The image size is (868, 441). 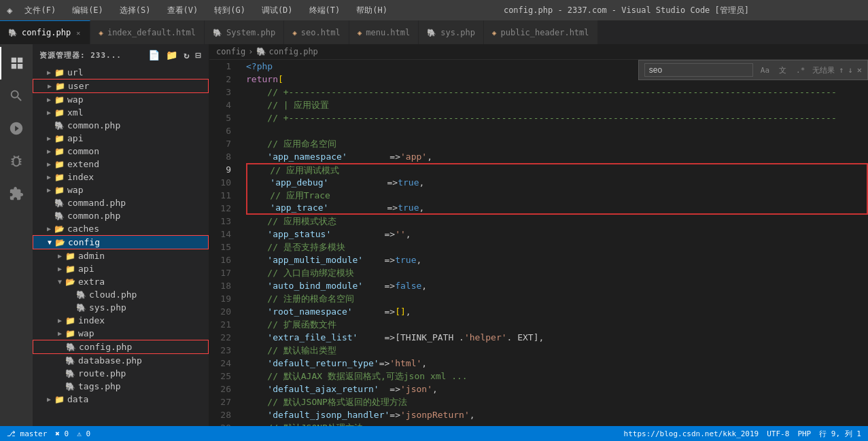 What do you see at coordinates (434, 434) in the screenshot?
I see `status-bar: ⎇ master ✖ 0 ⚠ 0 https://blog.csdn.net/k…` at bounding box center [434, 434].